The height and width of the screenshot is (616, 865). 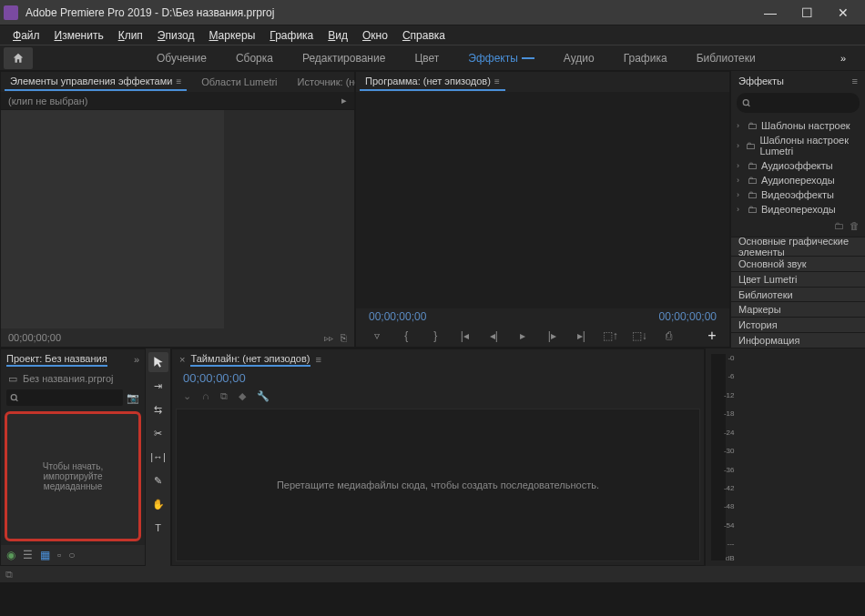 What do you see at coordinates (338, 35) in the screenshot?
I see `menu-view: Вид` at bounding box center [338, 35].